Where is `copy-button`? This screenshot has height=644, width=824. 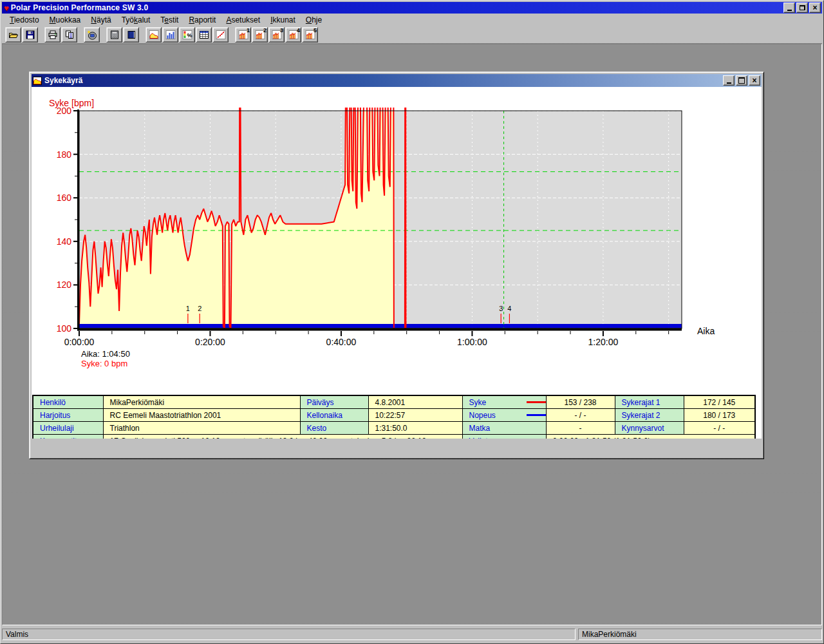 copy-button is located at coordinates (70, 35).